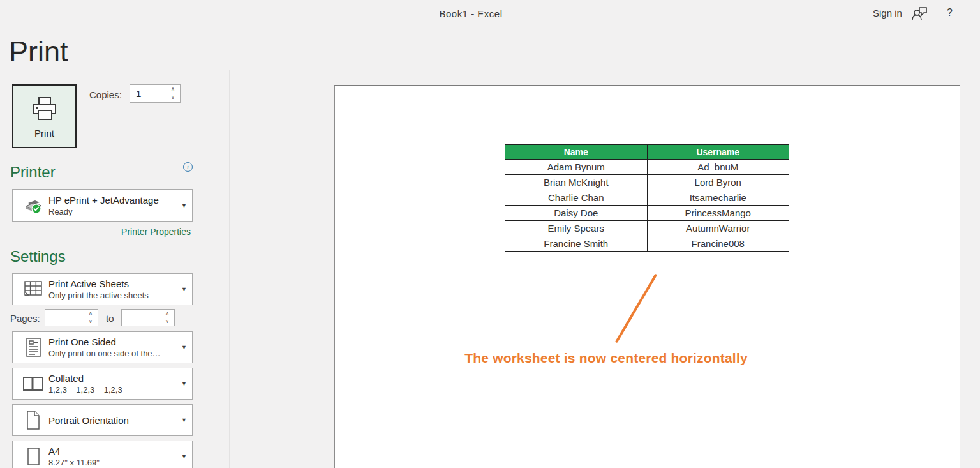 The image size is (980, 468). I want to click on pages-from-stepper: ∧ ∨, so click(71, 318).